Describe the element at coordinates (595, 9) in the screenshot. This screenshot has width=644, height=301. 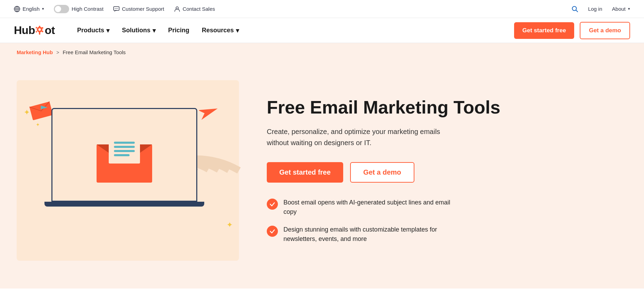
I see `login-link: Log in` at that location.